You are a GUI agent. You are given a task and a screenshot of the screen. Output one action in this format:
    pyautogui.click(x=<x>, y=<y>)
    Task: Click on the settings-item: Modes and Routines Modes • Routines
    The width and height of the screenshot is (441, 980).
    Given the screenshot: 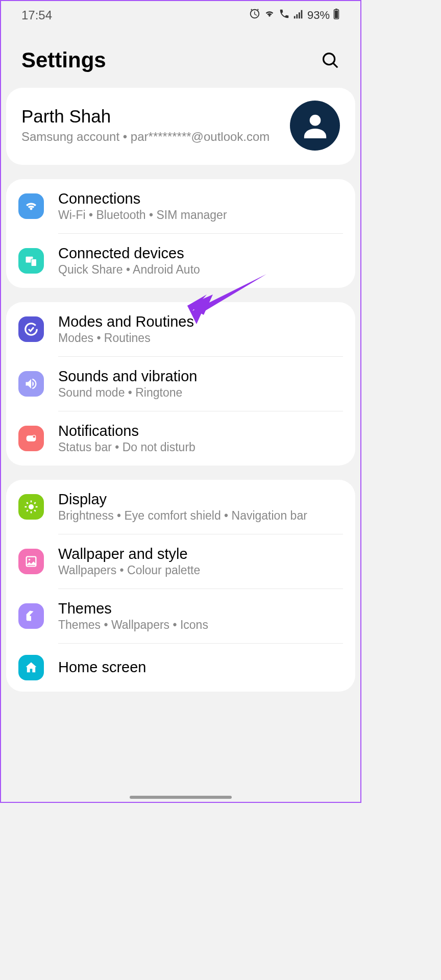 What is the action you would take?
    pyautogui.click(x=181, y=329)
    